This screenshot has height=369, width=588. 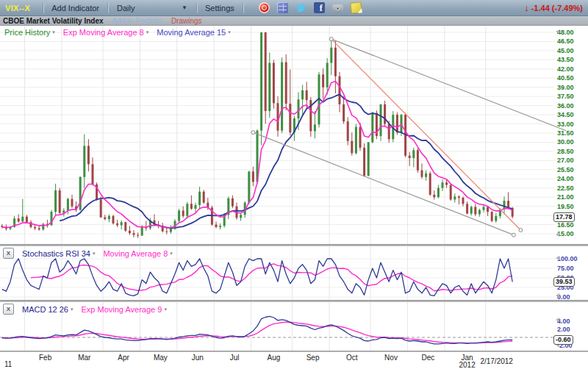 What do you see at coordinates (563, 340) in the screenshot?
I see `macd-last-badge: -0.60` at bounding box center [563, 340].